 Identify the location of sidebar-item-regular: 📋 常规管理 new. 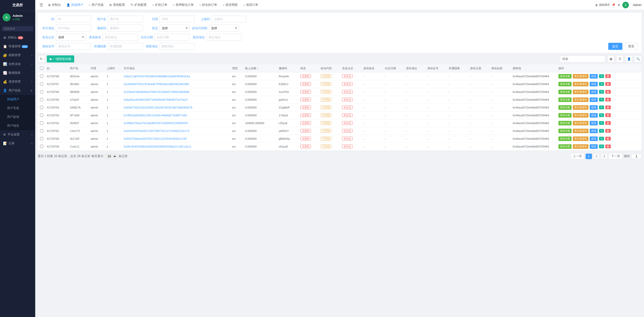
(18, 46).